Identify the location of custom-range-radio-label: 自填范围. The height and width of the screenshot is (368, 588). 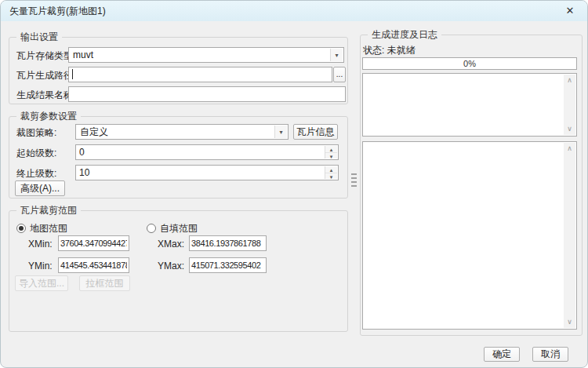
(179, 229).